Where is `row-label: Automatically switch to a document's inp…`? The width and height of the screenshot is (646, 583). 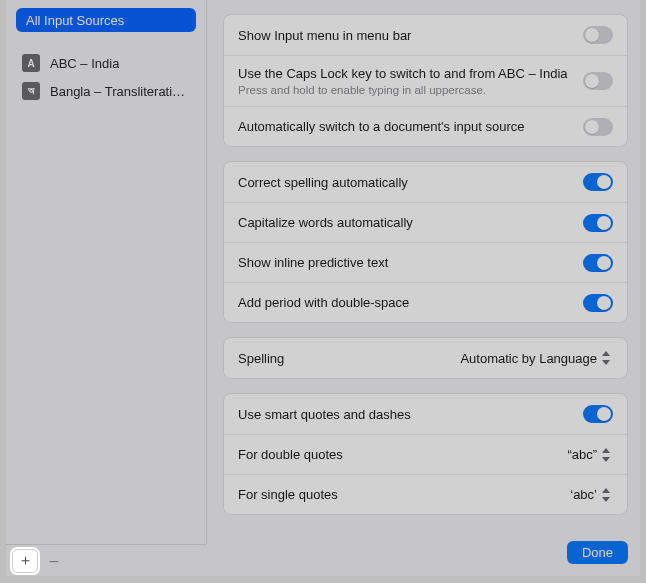 row-label: Automatically switch to a document's inp… is located at coordinates (404, 126).